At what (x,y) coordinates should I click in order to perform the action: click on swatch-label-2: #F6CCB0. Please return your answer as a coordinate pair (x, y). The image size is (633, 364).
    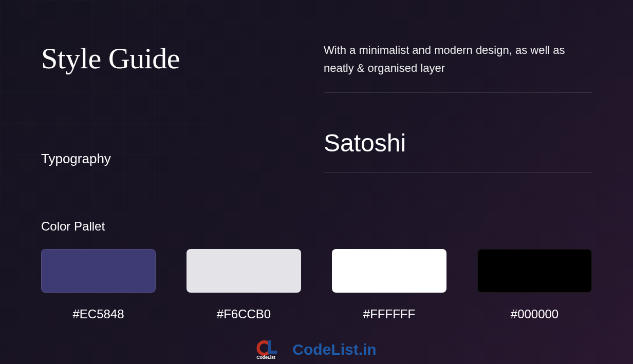
    Looking at the image, I should click on (244, 314).